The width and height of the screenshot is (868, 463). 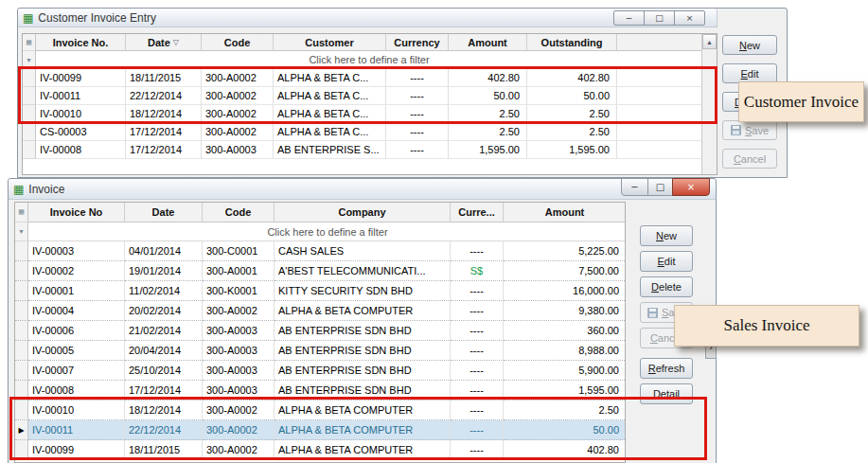 What do you see at coordinates (736, 131) in the screenshot?
I see `save-icon` at bounding box center [736, 131].